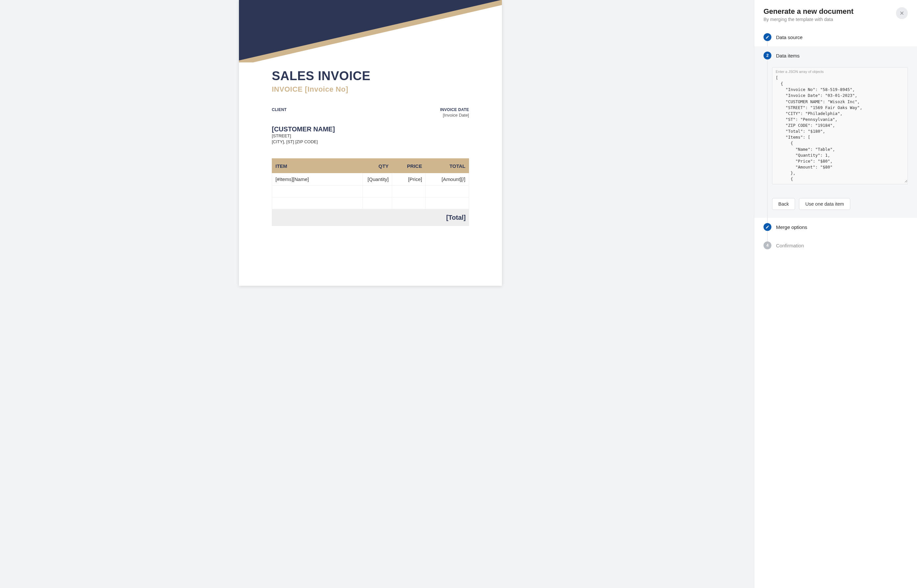 The height and width of the screenshot is (588, 917). What do you see at coordinates (447, 179) in the screenshot?
I see `cell-total: [Amount][/]` at bounding box center [447, 179].